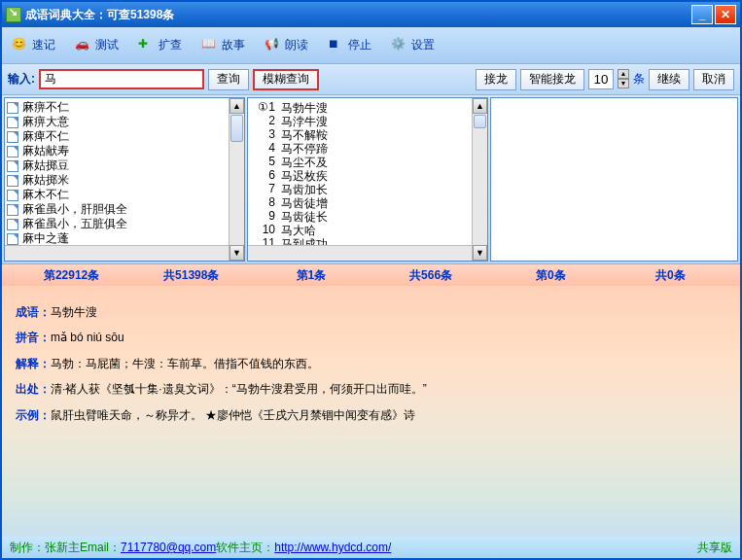 The height and width of the screenshot is (560, 742). I want to click on status-a: 第22912条, so click(72, 276).